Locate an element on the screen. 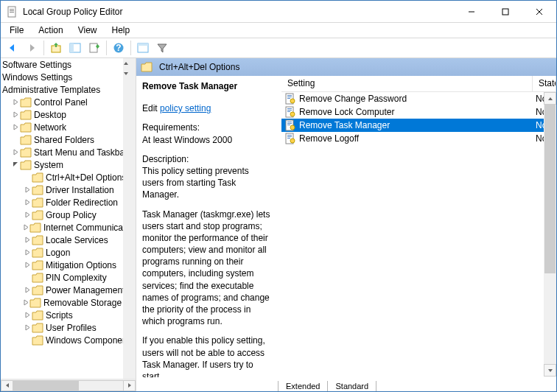 The width and height of the screenshot is (557, 392). tree-node-desktop: Desktop is located at coordinates (68, 115).